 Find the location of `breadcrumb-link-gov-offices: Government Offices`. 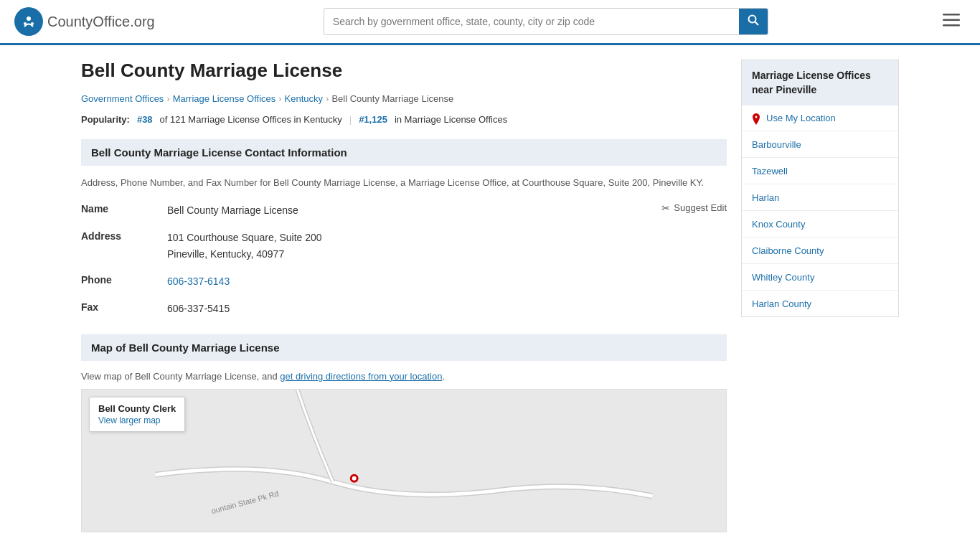

breadcrumb-link-gov-offices: Government Offices is located at coordinates (122, 99).